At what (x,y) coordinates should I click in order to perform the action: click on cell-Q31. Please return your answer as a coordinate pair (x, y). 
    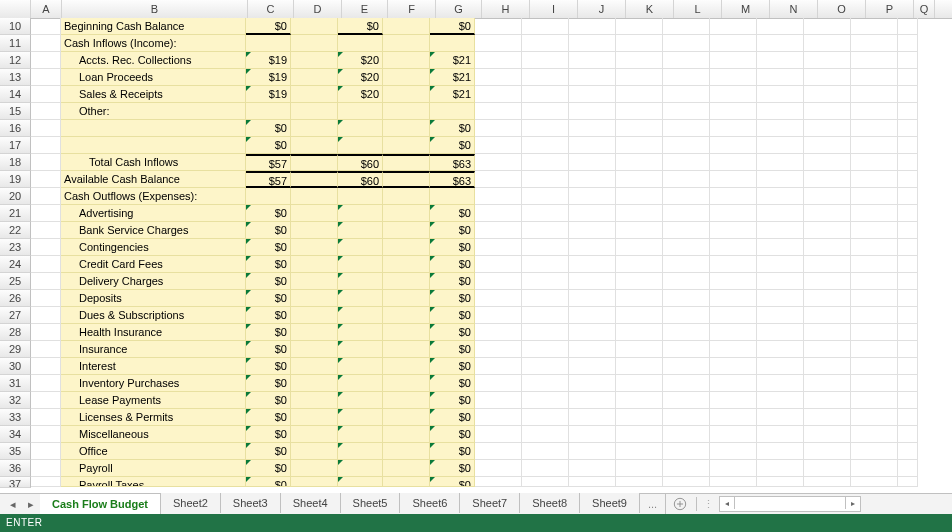
    Looking at the image, I should click on (908, 384).